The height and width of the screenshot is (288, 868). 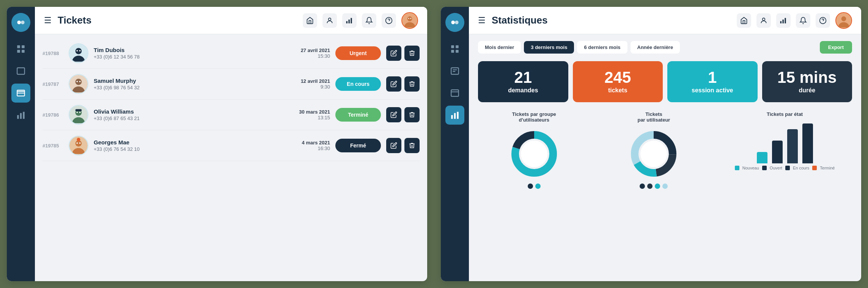 I want to click on stat-card-tickets: 245 tickets, so click(x=618, y=82).